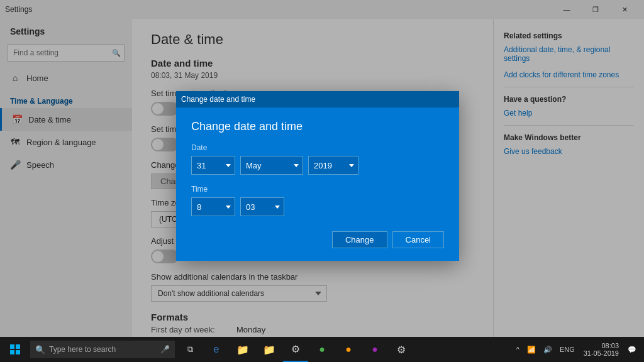  What do you see at coordinates (567, 349) in the screenshot?
I see `tray-language: ENG` at bounding box center [567, 349].